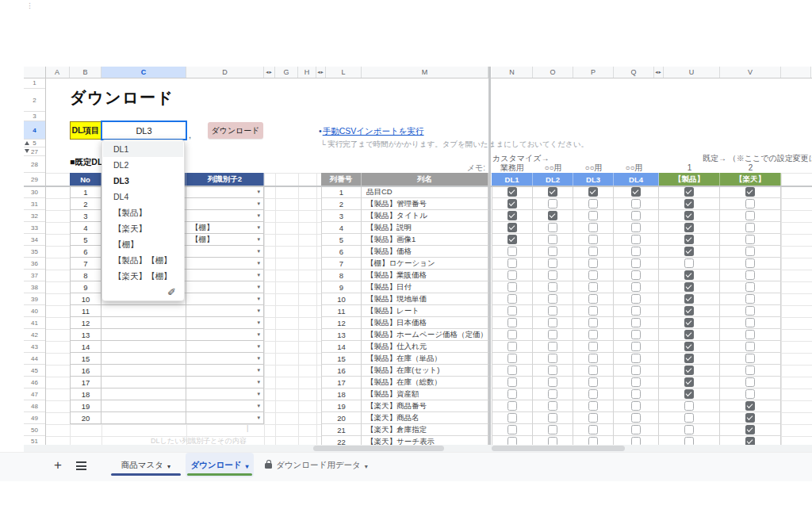  I want to click on column-header-cell: G, so click(287, 72).